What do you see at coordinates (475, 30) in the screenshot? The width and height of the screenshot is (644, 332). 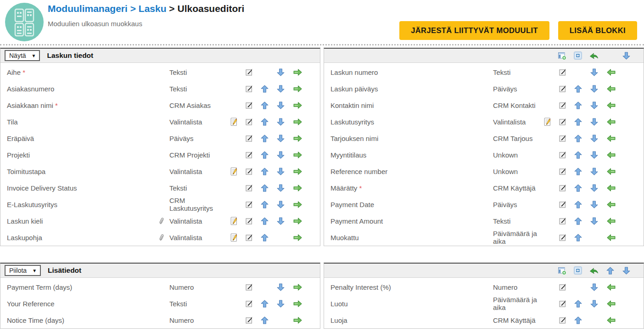 I see `arrange-related-modules-button: JÄRJESTÄ LIITTYVÄT MODUULIT` at bounding box center [475, 30].